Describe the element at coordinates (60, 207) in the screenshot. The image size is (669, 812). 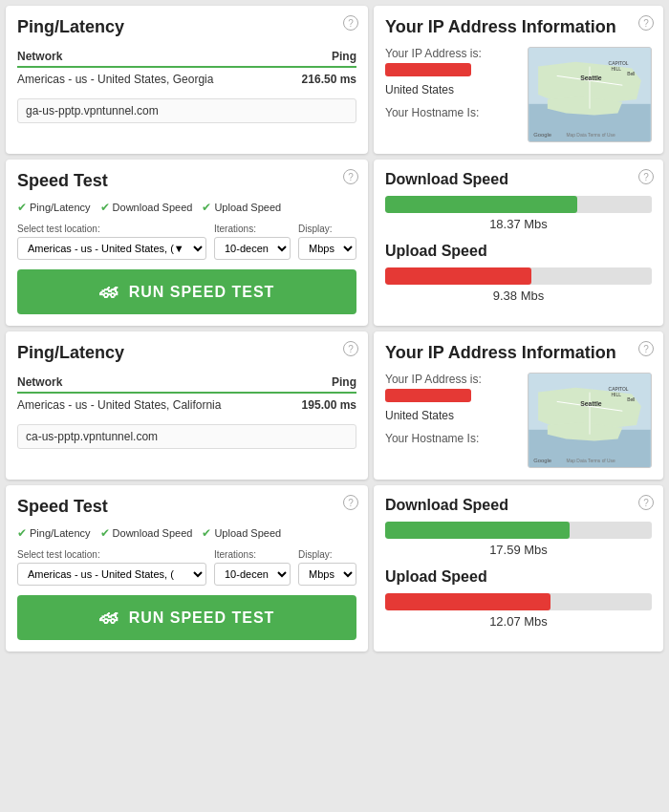
I see `check-label-ping-1: Ping/Latency` at that location.